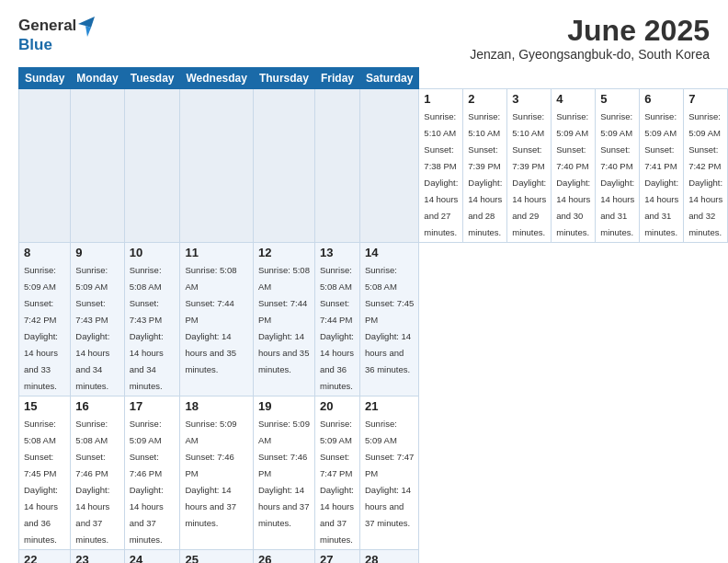 The height and width of the screenshot is (563, 728). Describe the element at coordinates (336, 557) in the screenshot. I see `table-row: 27 Sunrise: 5:11 AMSunset: 7:48 PMDaylig…` at that location.